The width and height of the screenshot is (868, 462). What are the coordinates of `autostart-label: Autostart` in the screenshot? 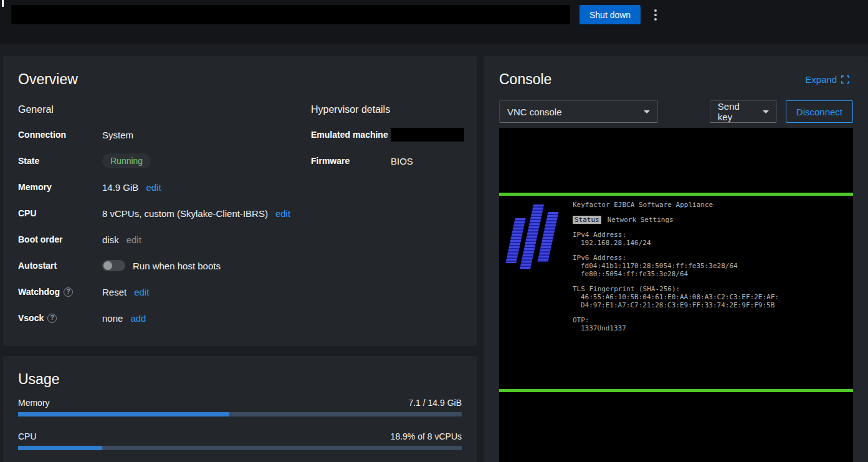 It's located at (60, 266).